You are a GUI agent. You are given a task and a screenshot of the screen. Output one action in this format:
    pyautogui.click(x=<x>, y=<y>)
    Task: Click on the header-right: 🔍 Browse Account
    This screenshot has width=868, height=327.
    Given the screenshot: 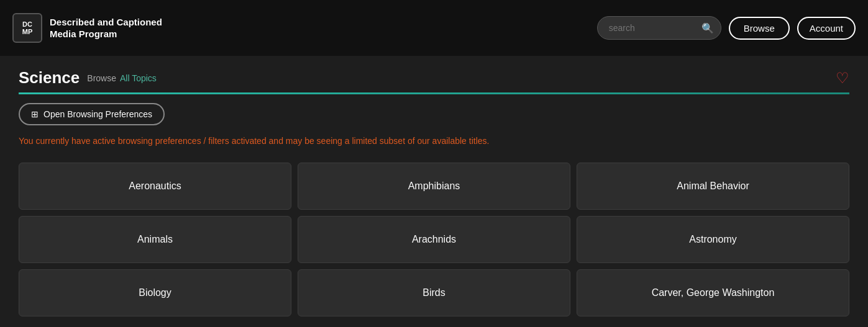 What is the action you would take?
    pyautogui.click(x=726, y=28)
    